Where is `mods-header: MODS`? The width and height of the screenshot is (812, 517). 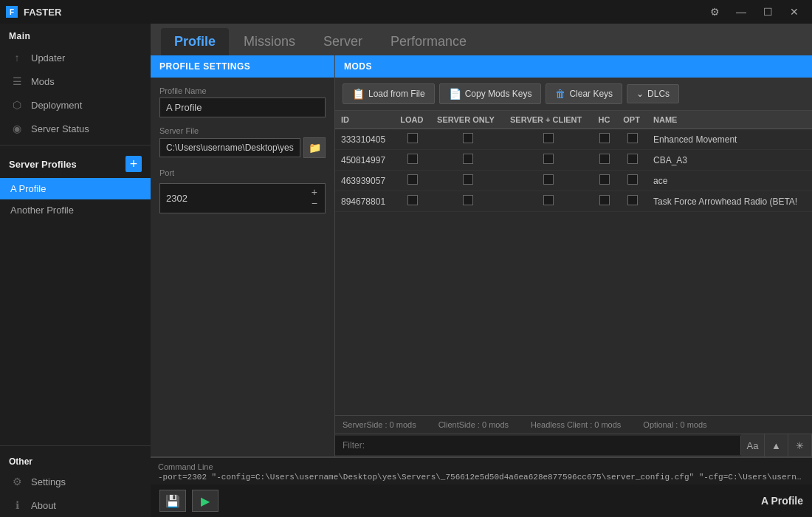
mods-header: MODS is located at coordinates (574, 66).